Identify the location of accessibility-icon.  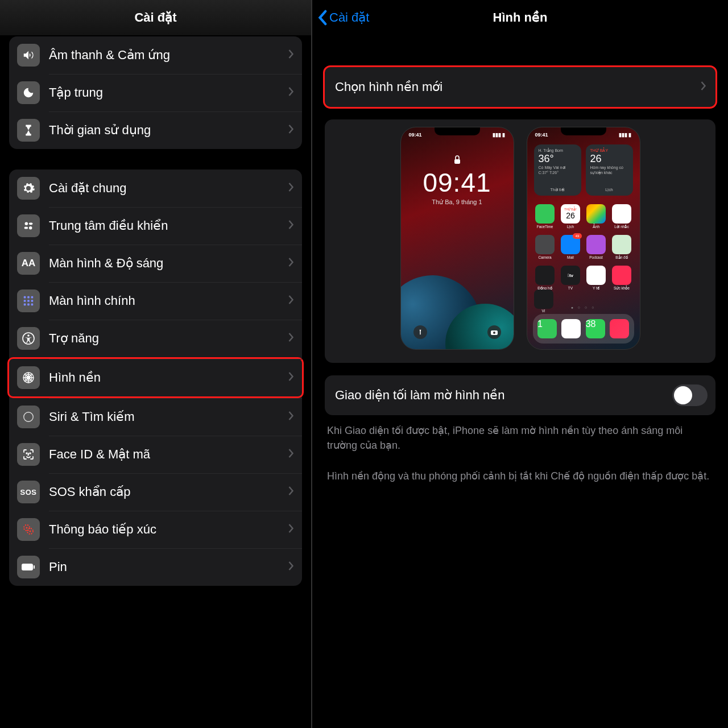
(28, 338).